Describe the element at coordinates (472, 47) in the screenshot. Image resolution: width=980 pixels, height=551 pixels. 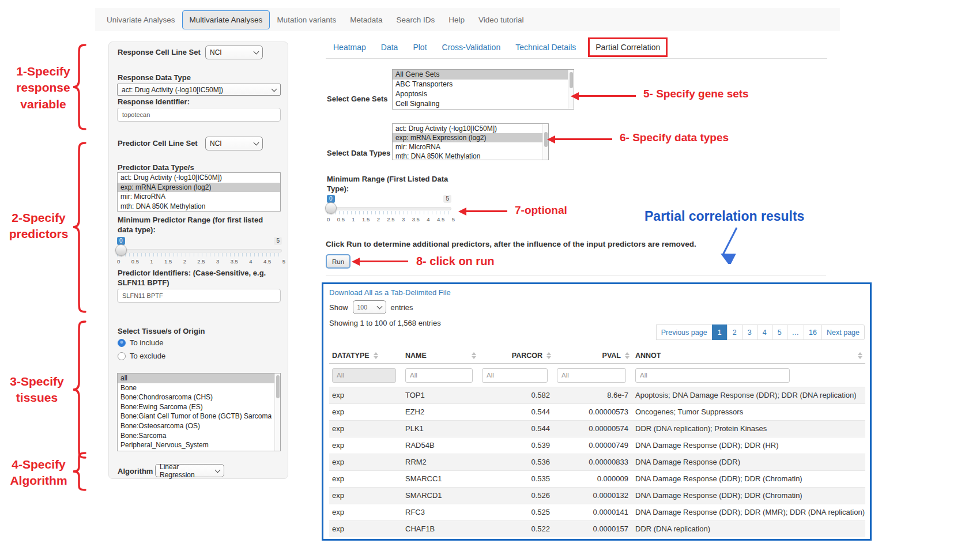
I see `analysis-tab: Cross-Validation` at that location.